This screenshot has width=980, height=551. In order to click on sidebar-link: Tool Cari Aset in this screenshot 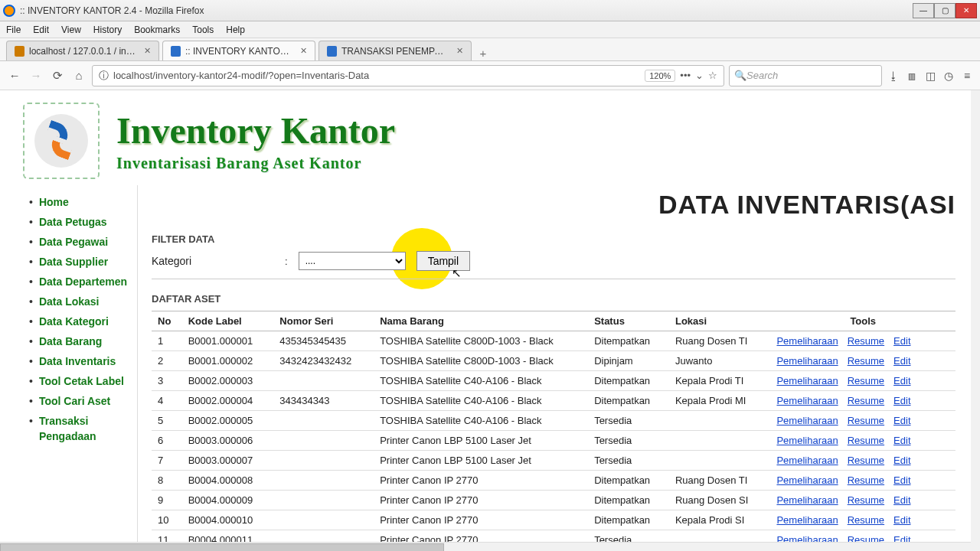, I will do `click(75, 401)`.